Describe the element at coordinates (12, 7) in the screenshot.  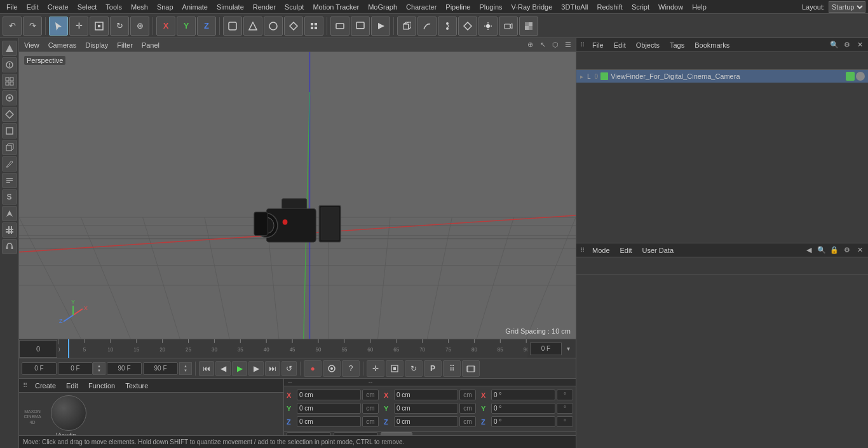
I see `menu-file: File` at that location.